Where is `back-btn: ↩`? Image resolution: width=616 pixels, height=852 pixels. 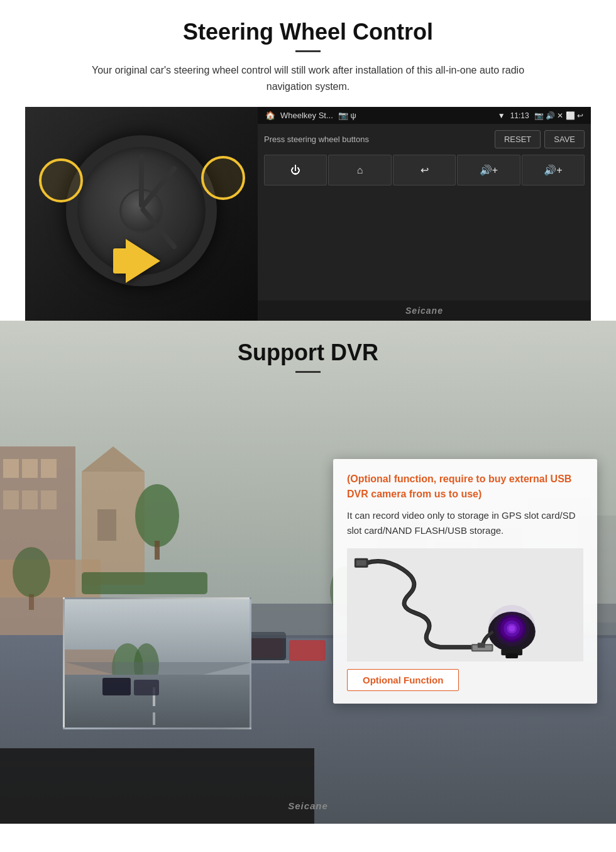 back-btn: ↩ is located at coordinates (424, 170).